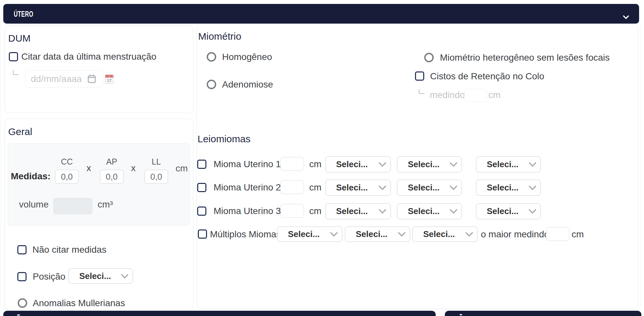 The height and width of the screenshot is (316, 644). What do you see at coordinates (429, 165) in the screenshot?
I see `mioma-1-select-2: Seleci...` at bounding box center [429, 165].